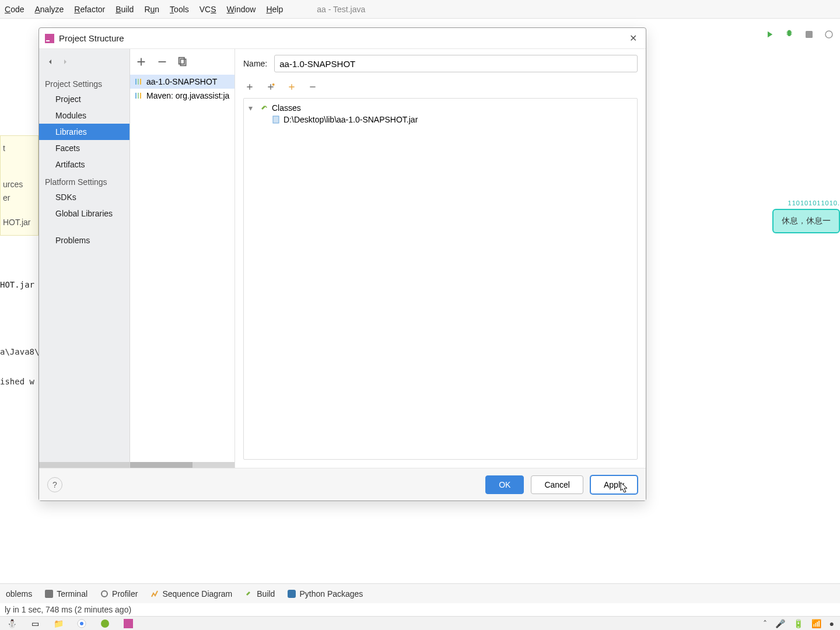 The height and width of the screenshot is (630, 840). Describe the element at coordinates (814, 203) in the screenshot. I see `hint-bits: 110101011010.` at that location.